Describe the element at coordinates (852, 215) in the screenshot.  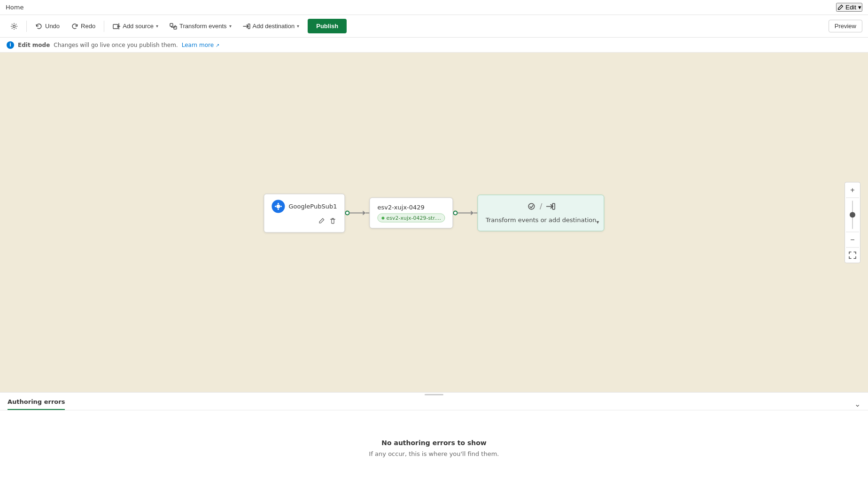
I see `zoom-slider-thumb` at that location.